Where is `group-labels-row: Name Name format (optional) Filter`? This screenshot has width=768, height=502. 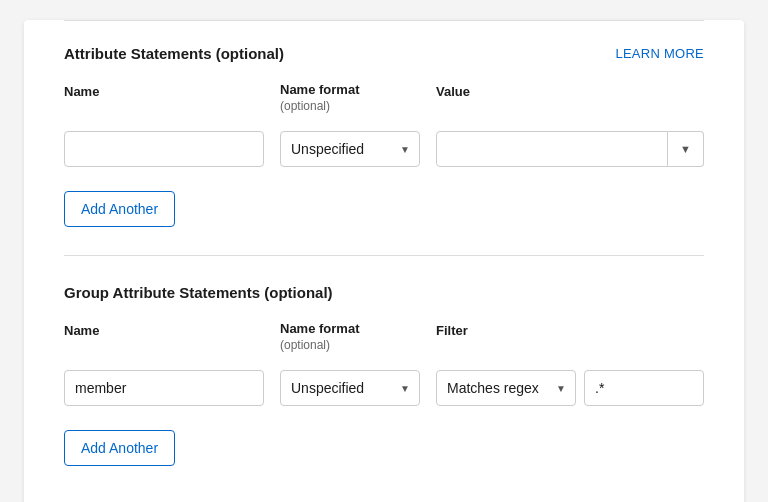 group-labels-row: Name Name format (optional) Filter is located at coordinates (384, 340).